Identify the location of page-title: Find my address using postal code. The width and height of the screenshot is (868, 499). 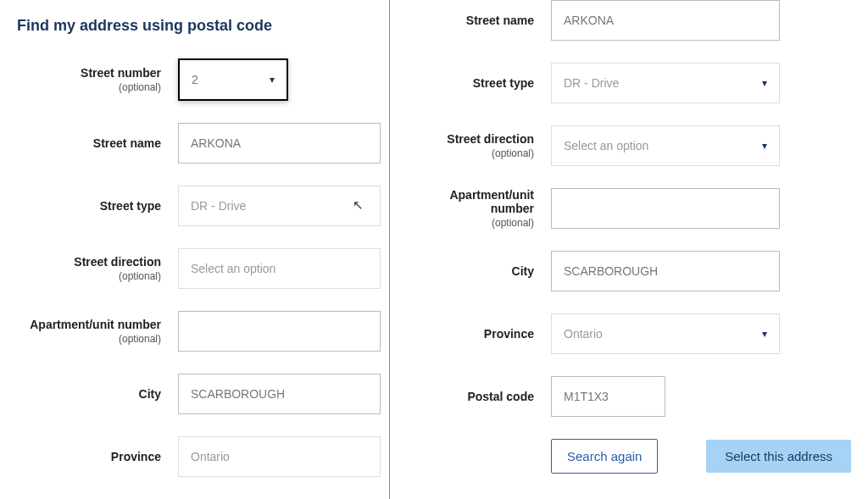
(198, 25).